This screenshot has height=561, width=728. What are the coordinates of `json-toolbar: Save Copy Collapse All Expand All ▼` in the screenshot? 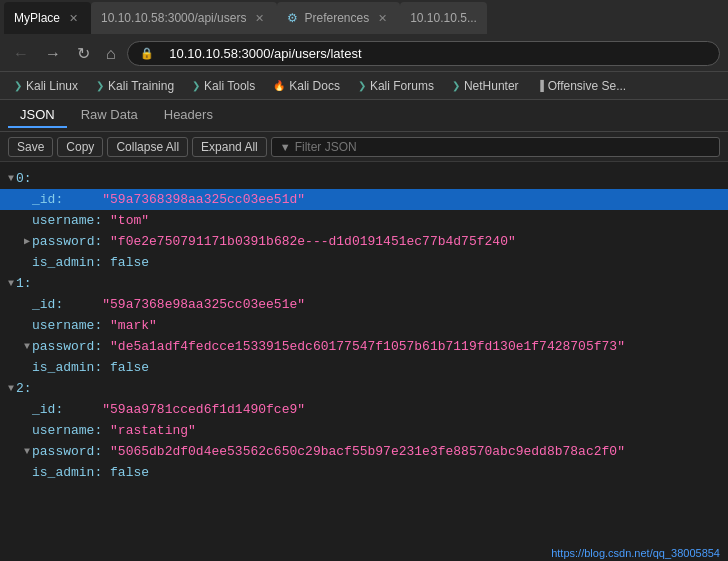 It's located at (364, 147).